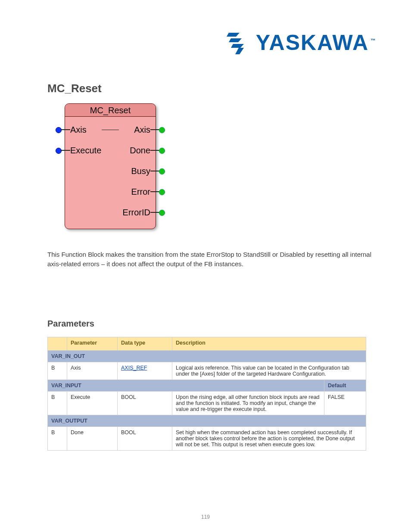 The image size is (411, 532). Describe the element at coordinates (78, 130) in the screenshot. I see `fb-input-label: Axis` at that location.